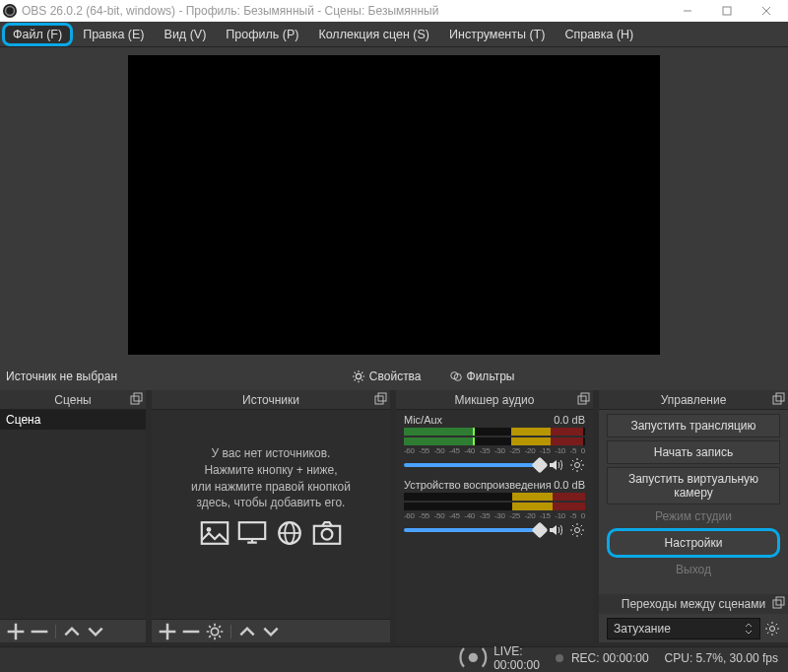 The height and width of the screenshot is (672, 788). Describe the element at coordinates (494, 442) in the screenshot. I see `mixer-channel: Mic/Aux0.0 dB -60-55-50-45-40-35-30-25-2…` at that location.